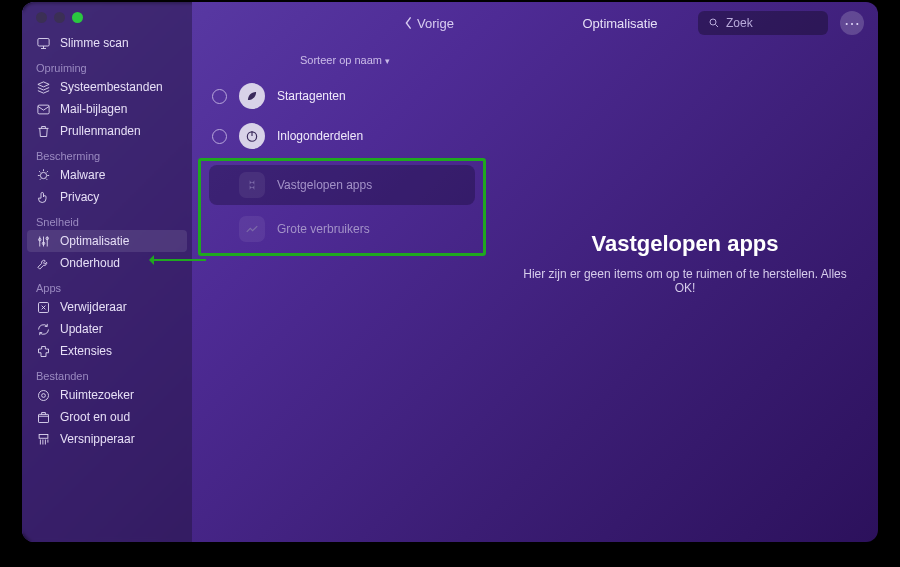  I want to click on annotation-highlight: Vastgelopen apps Grote verbruikers, so click(342, 207).